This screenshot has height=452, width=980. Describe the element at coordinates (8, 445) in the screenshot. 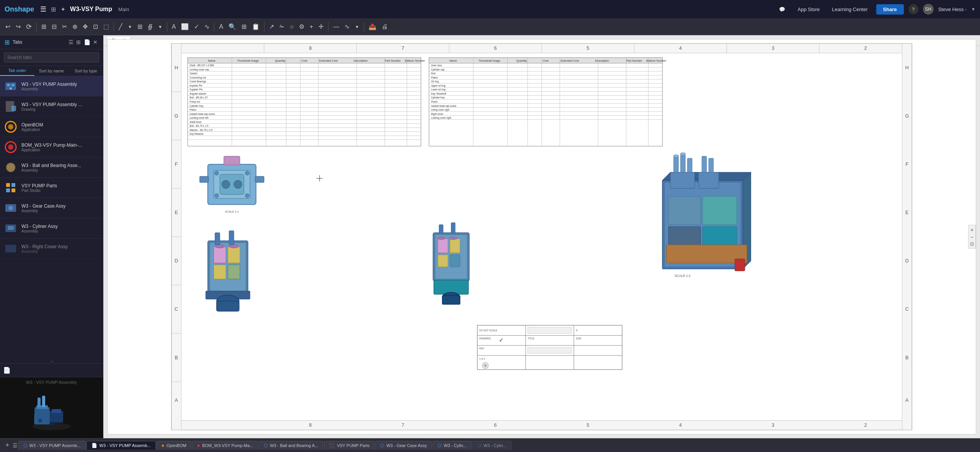

I see `add-tab-button: +` at that location.